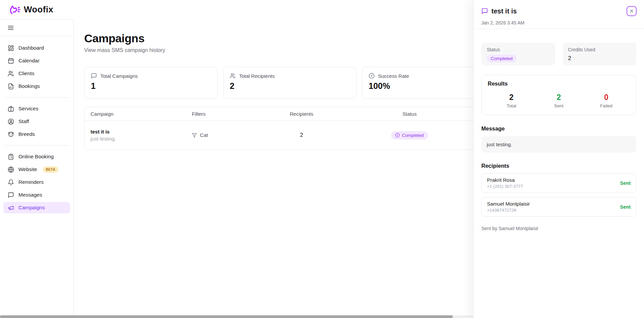 The width and height of the screenshot is (644, 318). Describe the element at coordinates (141, 131) in the screenshot. I see `campaign-name: test it is` at that location.